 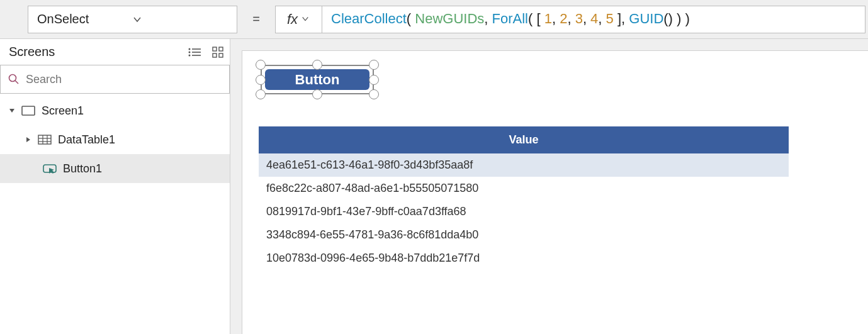 What do you see at coordinates (82, 169) in the screenshot?
I see `tree-label: Button1` at bounding box center [82, 169].